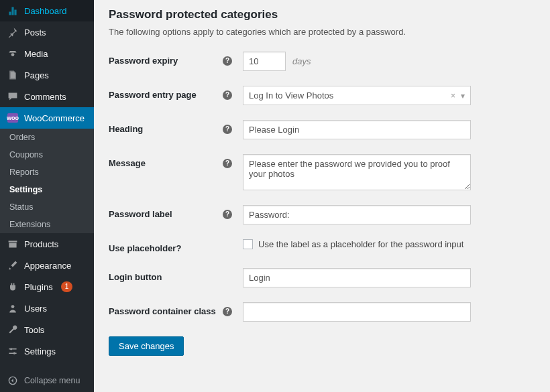 The image size is (550, 392). Describe the element at coordinates (357, 130) in the screenshot. I see `heading-input` at that location.